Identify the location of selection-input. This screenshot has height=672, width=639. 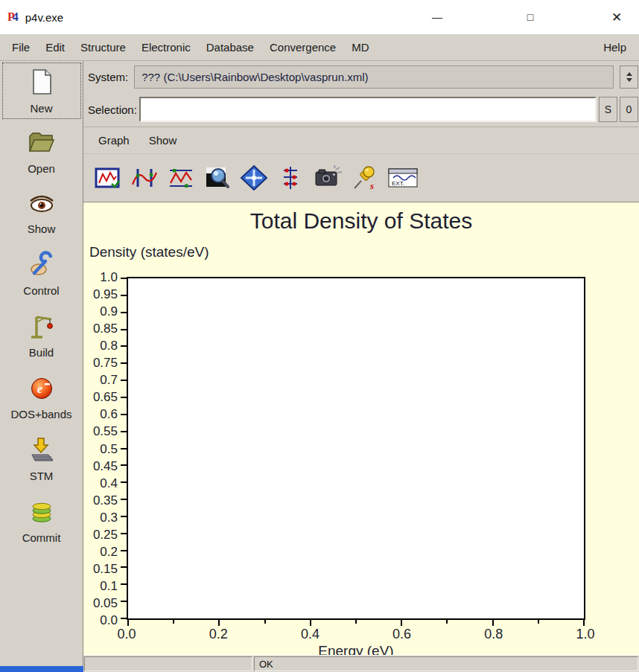
(368, 109).